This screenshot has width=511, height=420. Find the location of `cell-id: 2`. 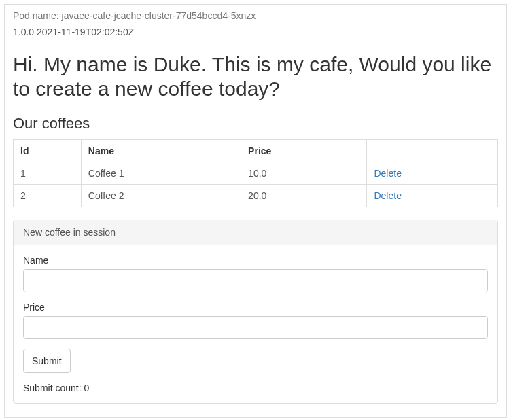

cell-id: 2 is located at coordinates (48, 196).